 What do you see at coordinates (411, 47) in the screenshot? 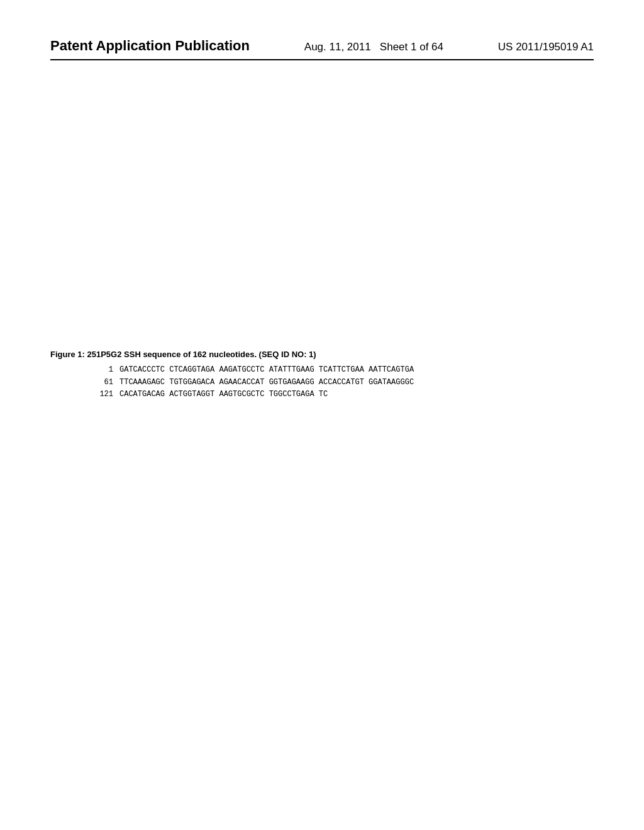
I see `sheet-info: Sheet 1 of 64` at bounding box center [411, 47].